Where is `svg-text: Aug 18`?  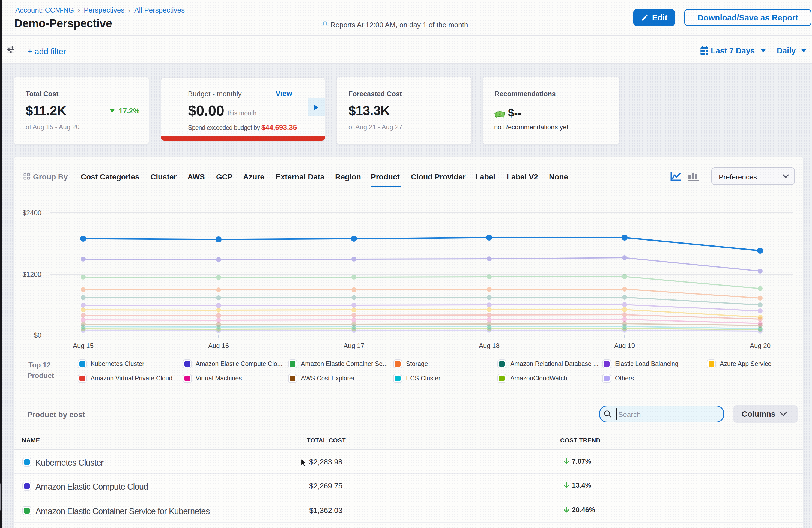
svg-text: Aug 18 is located at coordinates (489, 346).